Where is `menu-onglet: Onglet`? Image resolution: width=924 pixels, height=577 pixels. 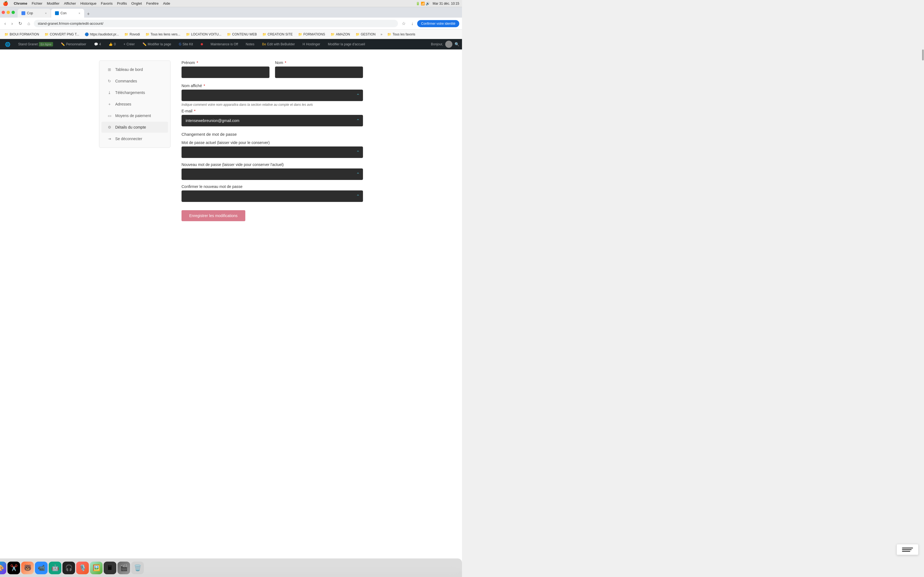
menu-onglet: Onglet is located at coordinates (137, 3).